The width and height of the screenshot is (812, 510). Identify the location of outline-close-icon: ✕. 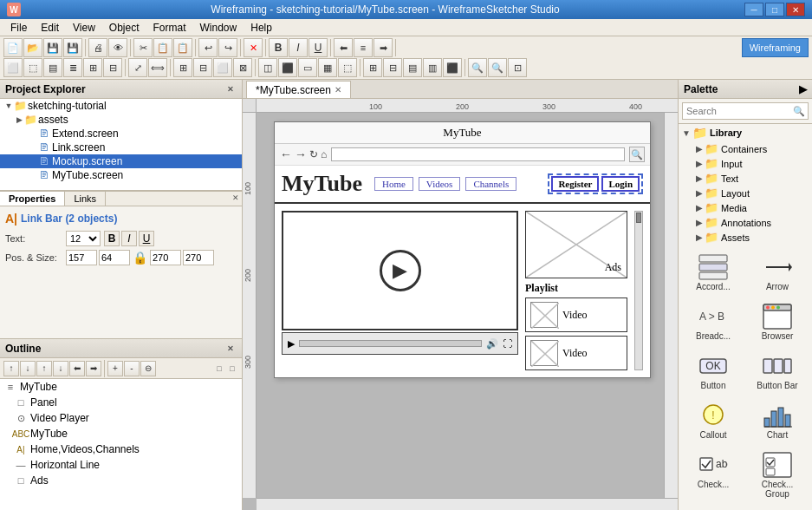
(231, 349).